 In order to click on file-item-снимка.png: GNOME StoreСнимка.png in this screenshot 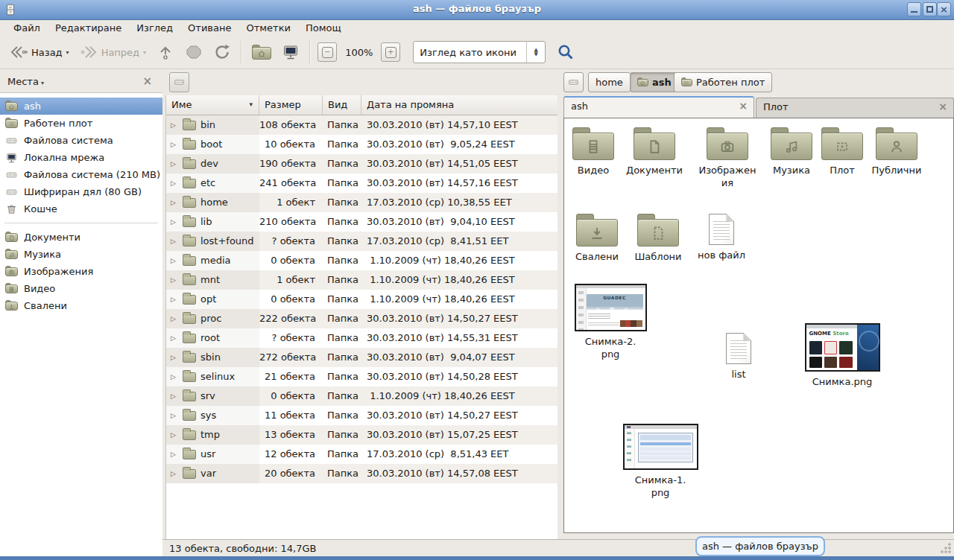, I will do `click(842, 356)`.